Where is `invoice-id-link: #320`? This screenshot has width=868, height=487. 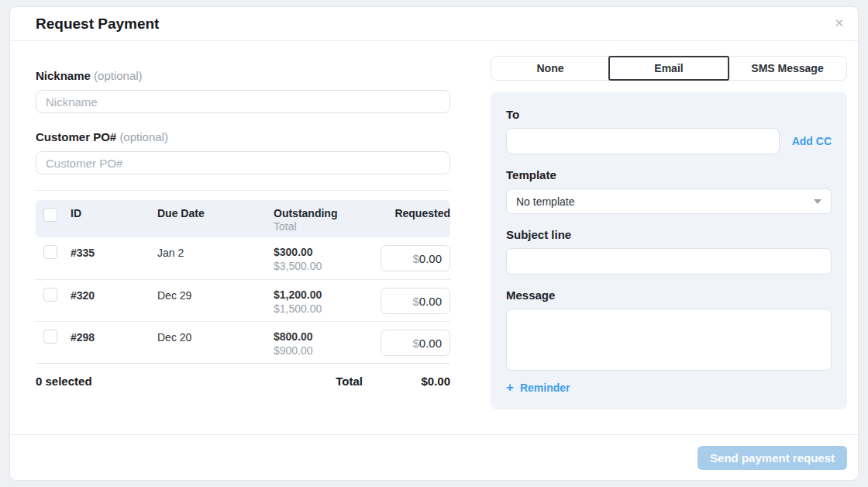 invoice-id-link: #320 is located at coordinates (114, 291).